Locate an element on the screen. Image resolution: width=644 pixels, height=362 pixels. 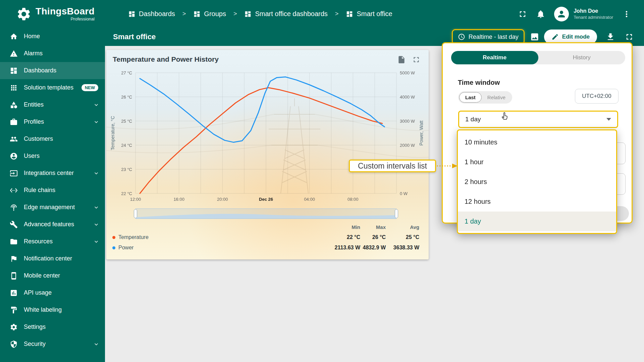
interval-option-1-day: 1 day is located at coordinates (537, 221).